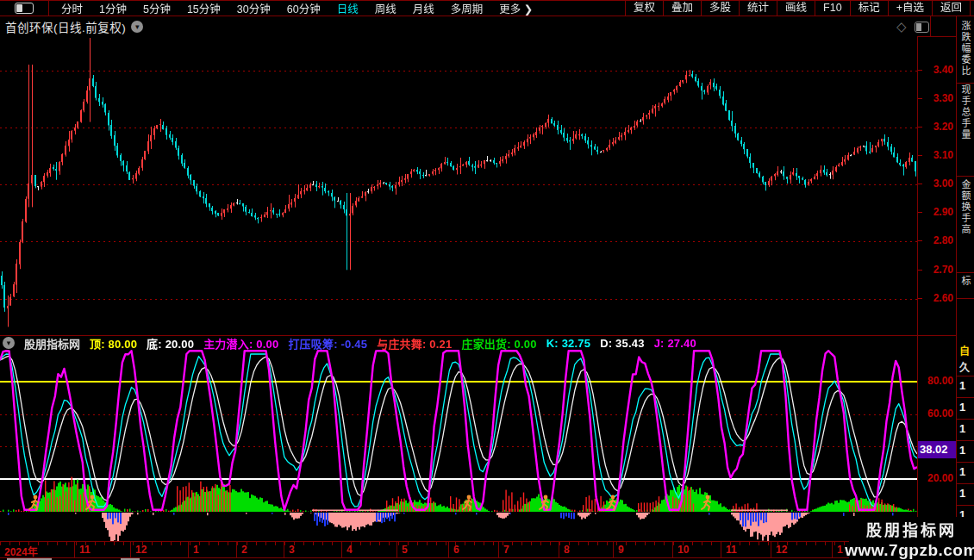 This screenshot has height=560, width=974. I want to click on action-多股: 多股, so click(720, 9).